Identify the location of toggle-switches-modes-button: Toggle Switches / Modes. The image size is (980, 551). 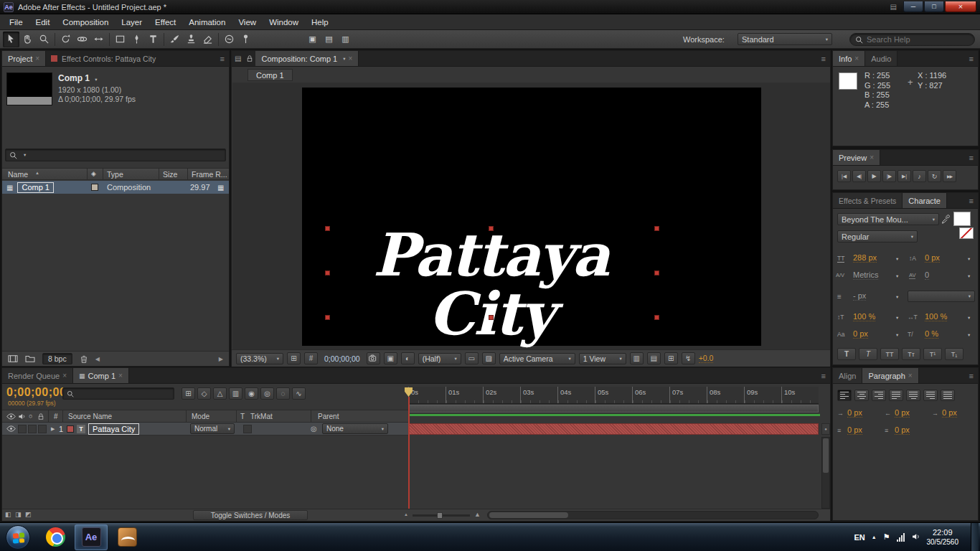
(250, 515).